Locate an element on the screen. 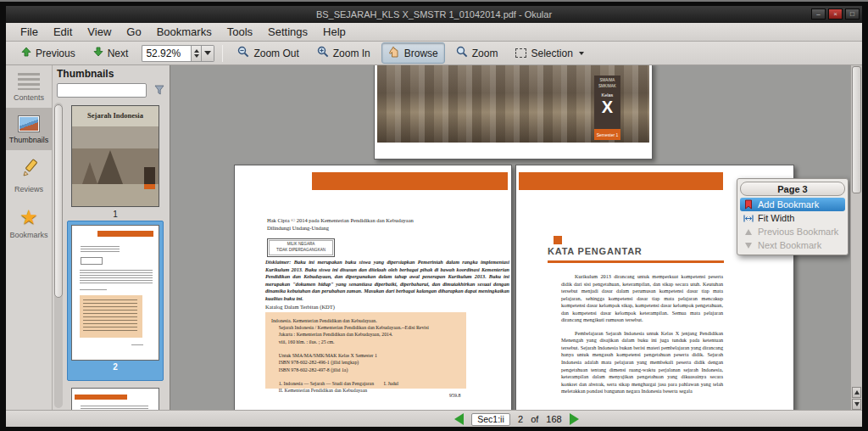 The image size is (868, 431). menu-item-previous-bookmark: Previous Bookmark is located at coordinates (793, 232).